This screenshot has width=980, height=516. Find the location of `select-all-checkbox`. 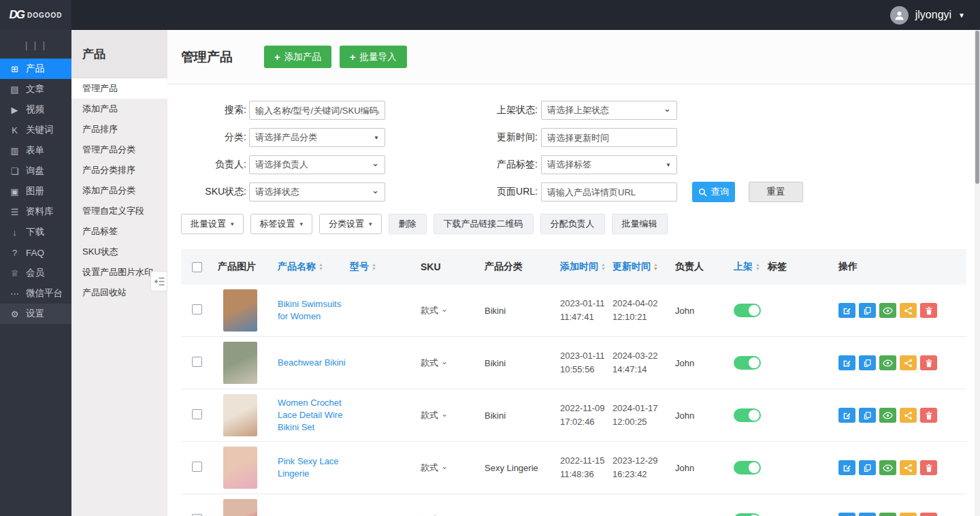

select-all-checkbox is located at coordinates (197, 267).